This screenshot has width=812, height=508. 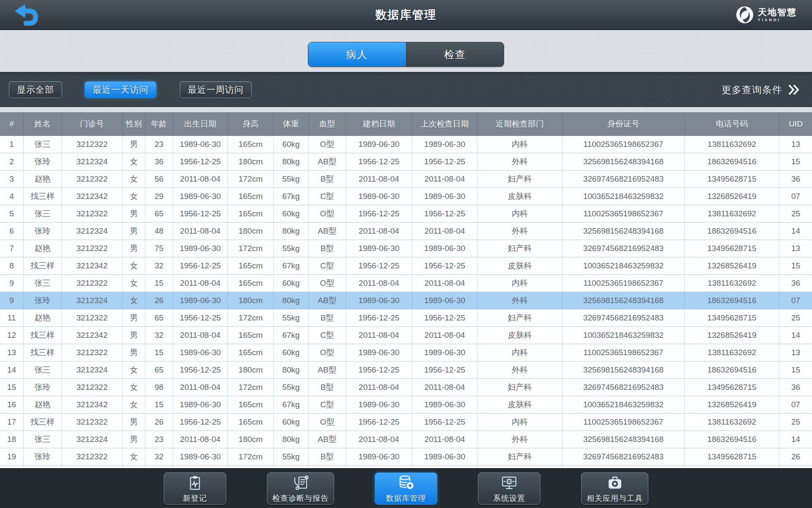 What do you see at coordinates (520, 301) in the screenshot?
I see `table-cell: 外科` at bounding box center [520, 301].